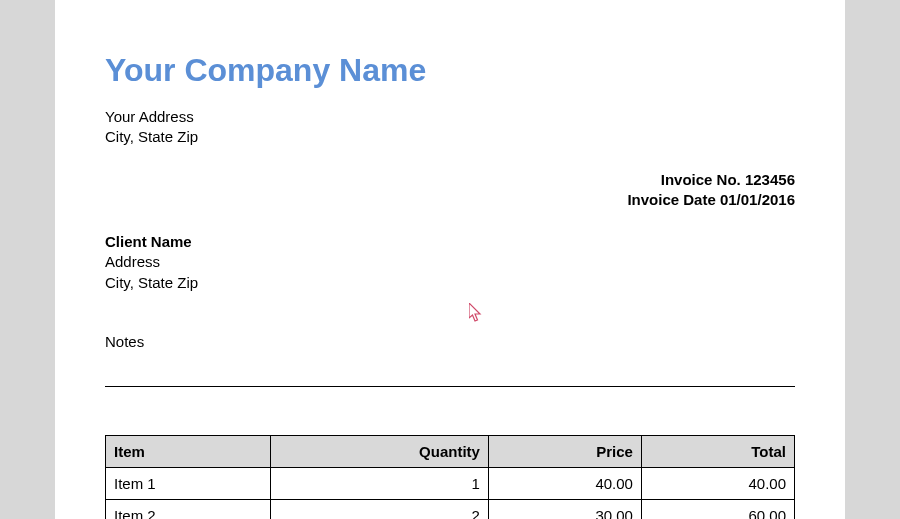  I want to click on client-address-line2: City, State Zip, so click(450, 283).